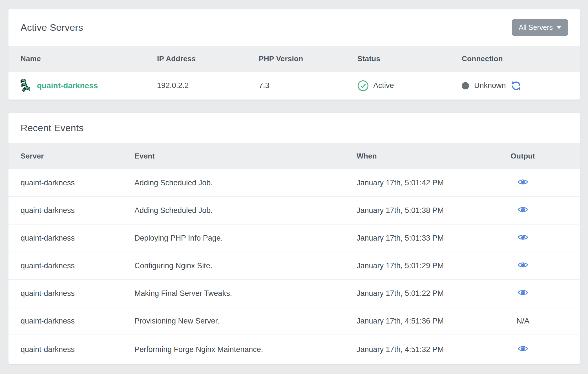 Image resolution: width=588 pixels, height=374 pixels. Describe the element at coordinates (246, 156) in the screenshot. I see `column-header-event: Event` at that location.